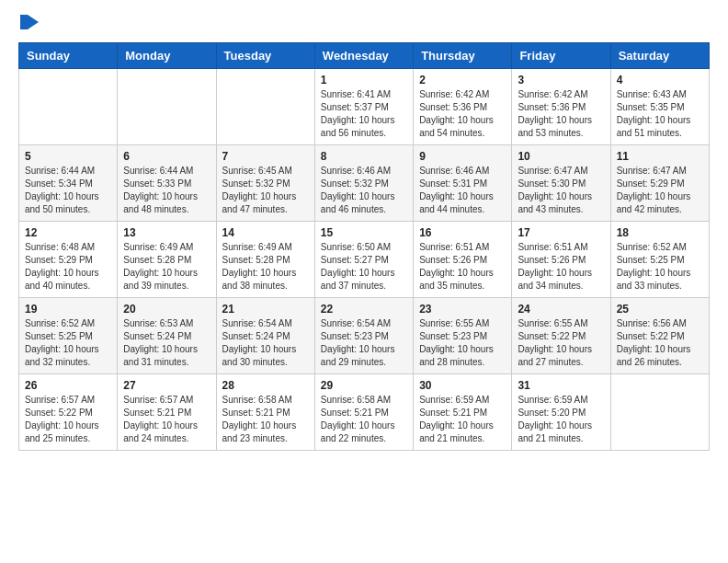 The width and height of the screenshot is (728, 563). I want to click on day-cell: 14Sunrise: 6:49 AM Sunset: 5:28 PM Dayli…, so click(265, 259).